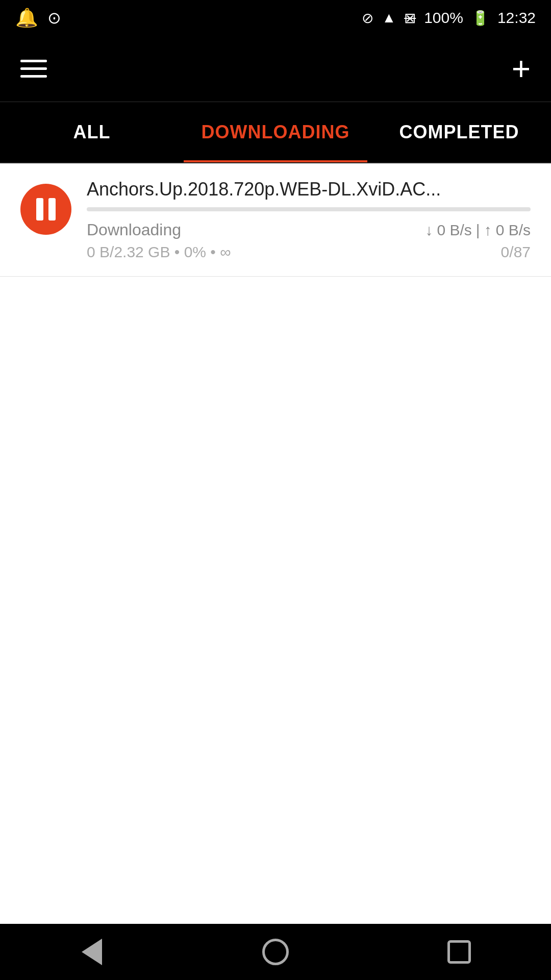  What do you see at coordinates (410, 18) in the screenshot?
I see `signal-icon: ⊠` at bounding box center [410, 18].